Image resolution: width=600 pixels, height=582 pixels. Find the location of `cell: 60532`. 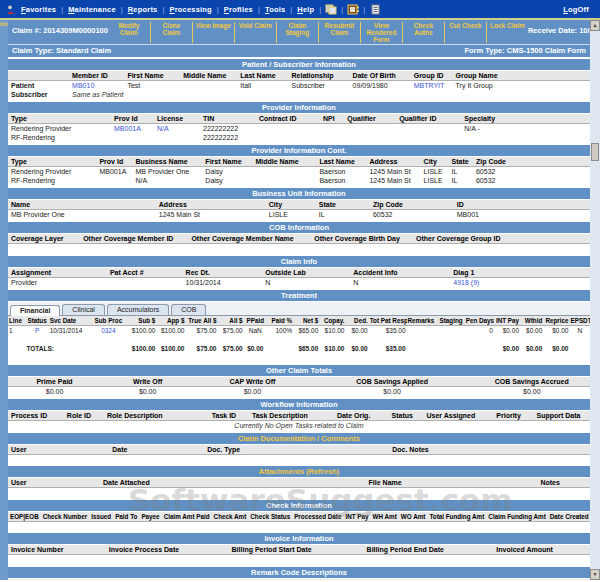

cell: 60532 is located at coordinates (412, 215).